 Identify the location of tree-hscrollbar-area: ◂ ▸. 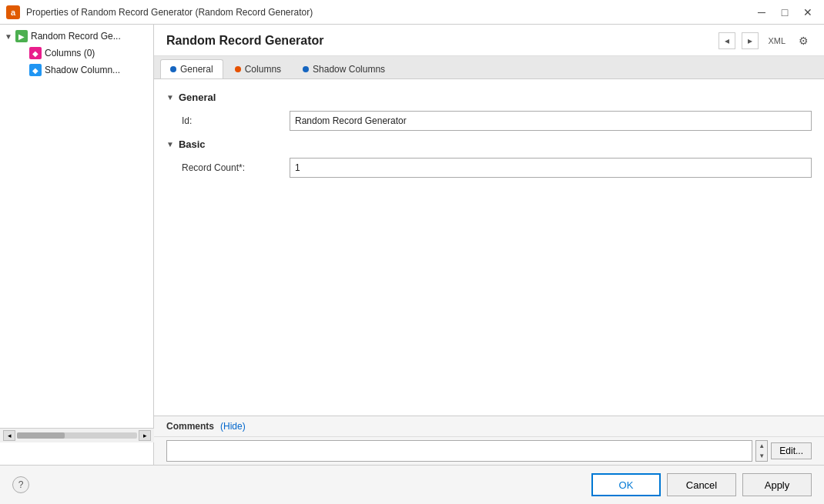
(77, 436).